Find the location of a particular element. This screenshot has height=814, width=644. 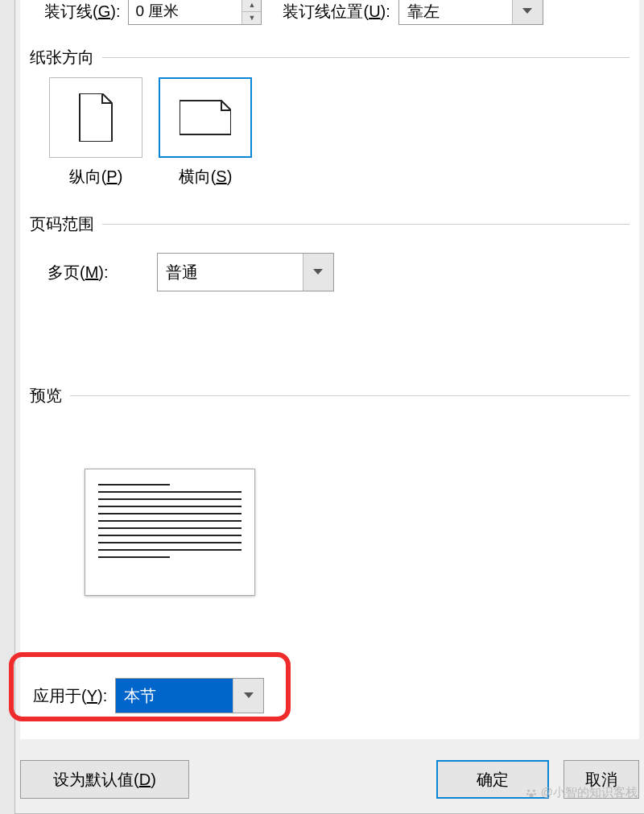

ok-button: 确定 is located at coordinates (493, 779).